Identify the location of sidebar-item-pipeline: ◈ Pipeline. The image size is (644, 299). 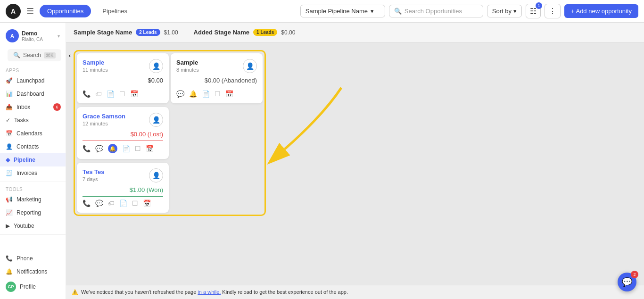
(33, 160).